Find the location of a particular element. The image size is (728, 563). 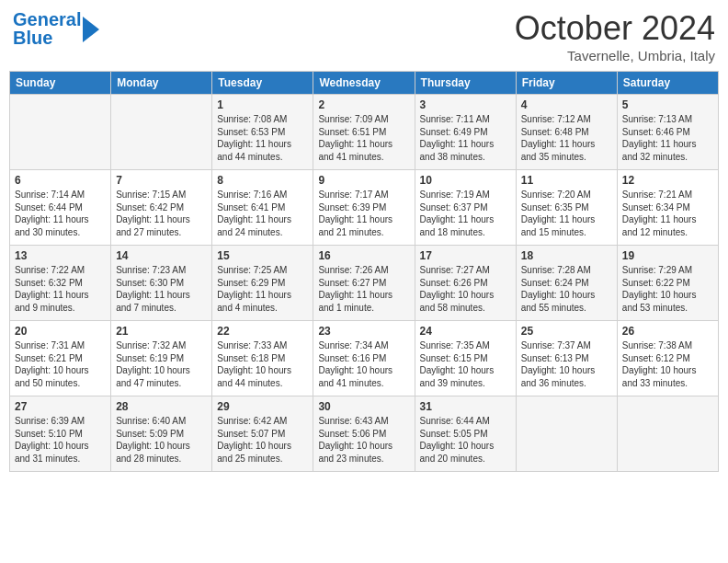

day-number: 26 is located at coordinates (667, 331).